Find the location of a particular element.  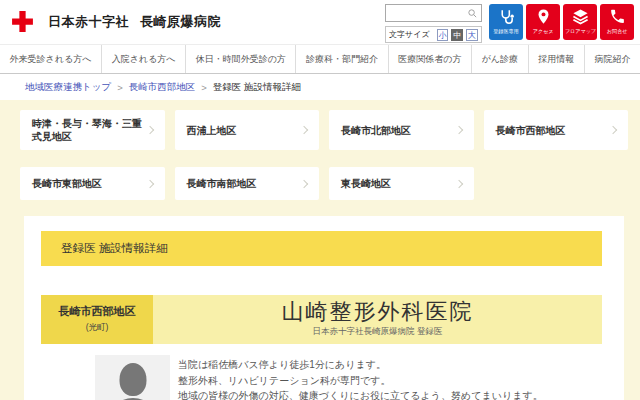

facility-photo-placeholder is located at coordinates (132, 378).